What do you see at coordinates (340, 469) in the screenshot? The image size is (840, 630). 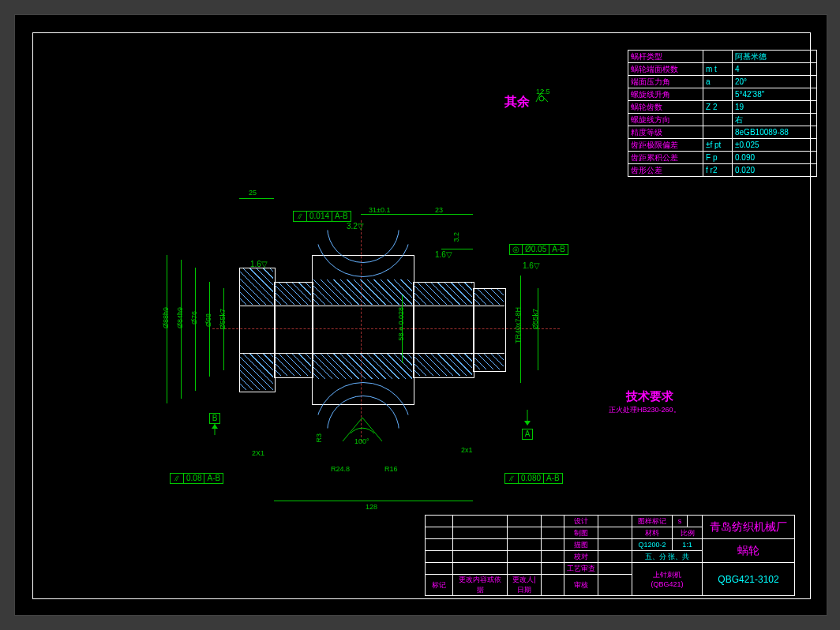 I see `dim-r248: R24.8` at bounding box center [340, 469].